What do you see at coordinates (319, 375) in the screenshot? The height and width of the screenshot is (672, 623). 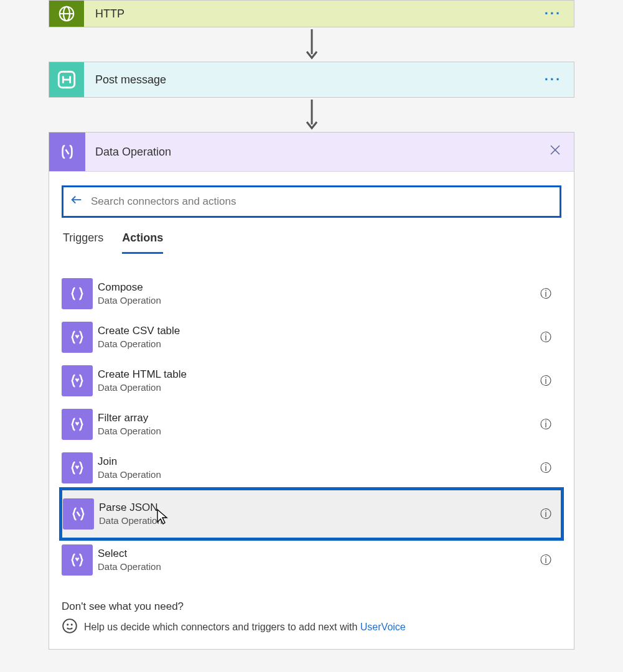 I see `action-title: Create HTML table` at bounding box center [319, 375].